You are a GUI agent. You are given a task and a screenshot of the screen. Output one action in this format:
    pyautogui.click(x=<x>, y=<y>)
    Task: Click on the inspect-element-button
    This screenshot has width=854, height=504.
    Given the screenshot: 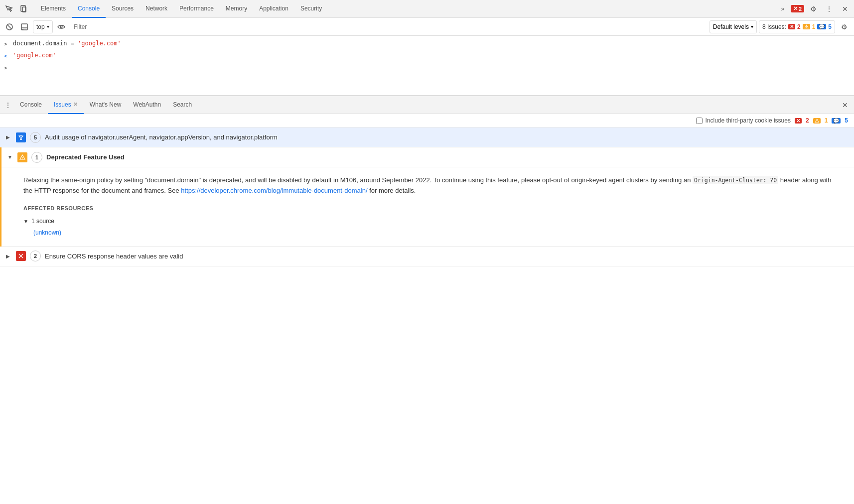 What is the action you would take?
    pyautogui.click(x=9, y=9)
    